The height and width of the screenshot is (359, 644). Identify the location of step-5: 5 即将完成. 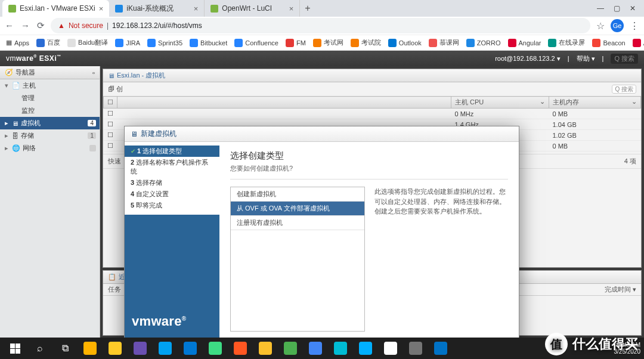
(172, 205).